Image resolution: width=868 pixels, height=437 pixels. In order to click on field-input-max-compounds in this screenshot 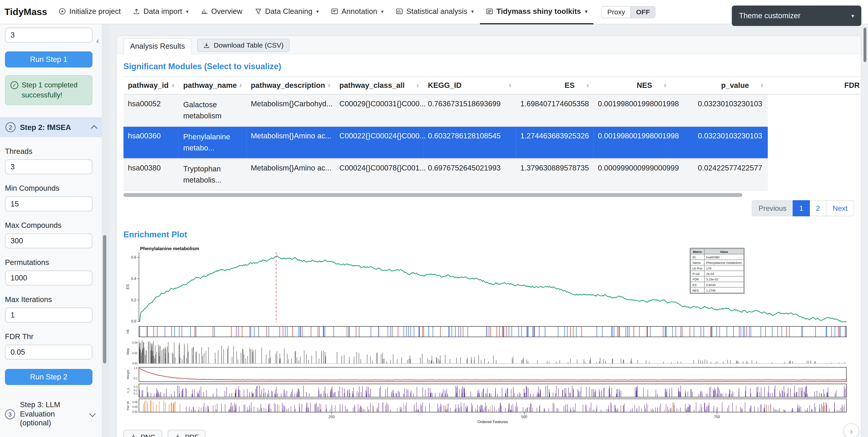, I will do `click(49, 241)`.